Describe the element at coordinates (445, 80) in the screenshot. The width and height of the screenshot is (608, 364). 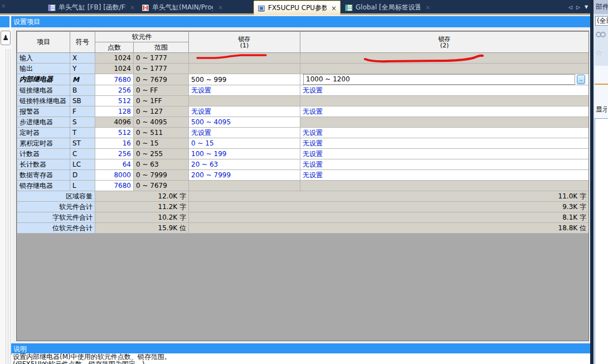
I see `latch2-cell-editing: 1000 ~ 1200..` at that location.